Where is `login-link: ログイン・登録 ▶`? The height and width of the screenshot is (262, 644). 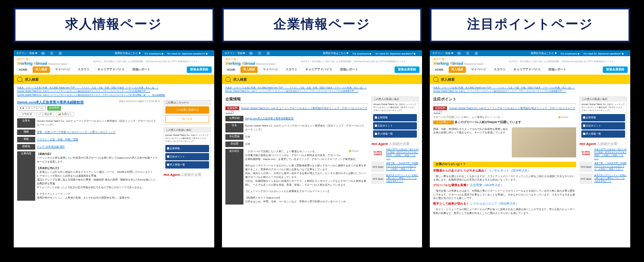 login-link: ログイン・登録 ▶ is located at coordinates (27, 53).